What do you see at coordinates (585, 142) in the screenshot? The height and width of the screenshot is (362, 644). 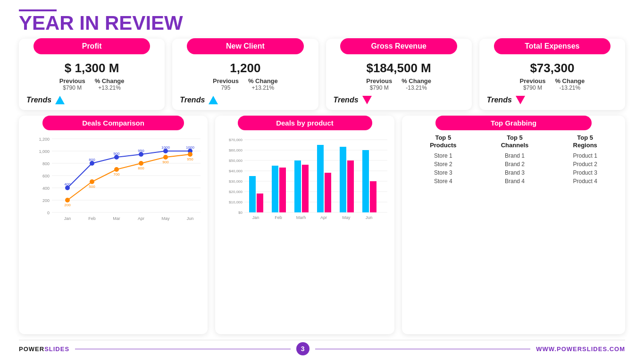 I see `tg-header-regions: Top 5Regions` at bounding box center [585, 142].